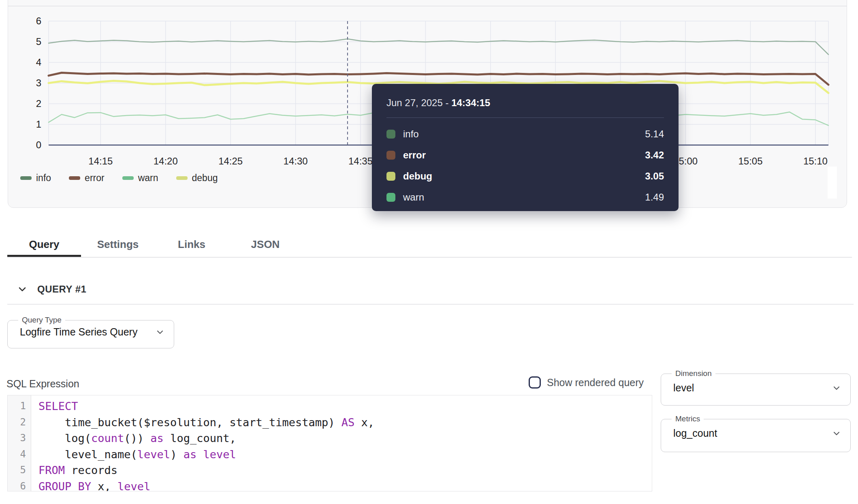 Image resolution: width=858 pixels, height=504 pixels. What do you see at coordinates (148, 178) in the screenshot?
I see `legend-label: warn` at bounding box center [148, 178].